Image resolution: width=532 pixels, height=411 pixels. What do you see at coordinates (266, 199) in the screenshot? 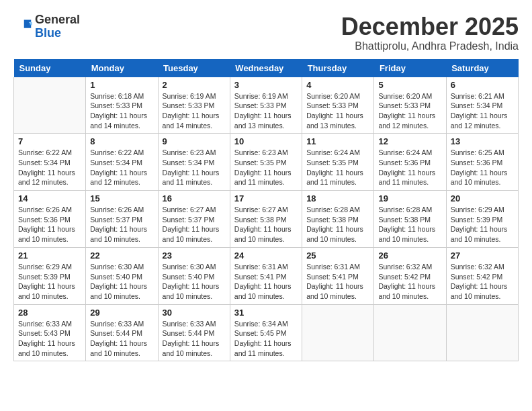
I see `day-number: 17` at bounding box center [266, 199].